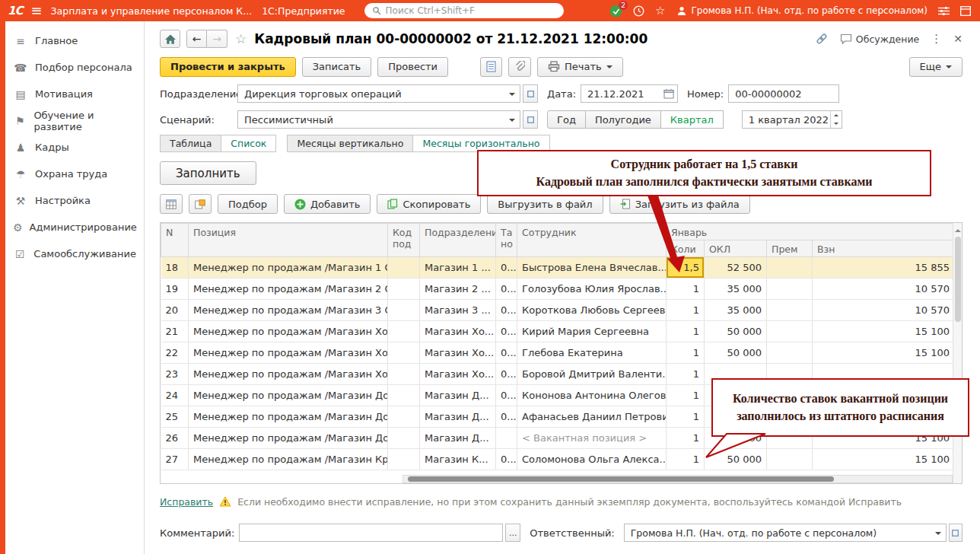 The height and width of the screenshot is (554, 980). Describe the element at coordinates (75, 41) in the screenshot. I see `sidebar-item: ≡ Главное` at that location.